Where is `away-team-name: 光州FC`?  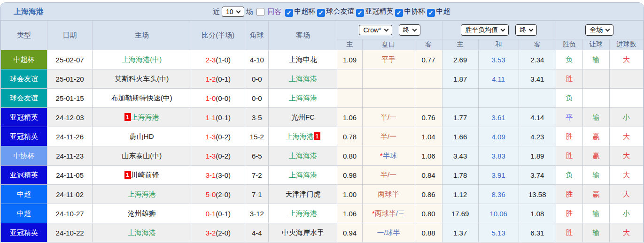
away-team-name: 光州FC is located at coordinates (303, 117).